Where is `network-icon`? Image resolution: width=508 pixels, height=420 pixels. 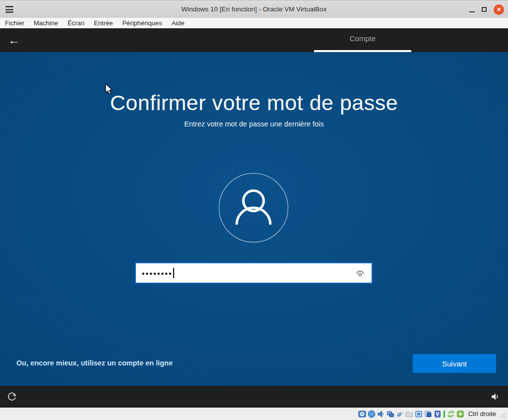
network-icon is located at coordinates (390, 414).